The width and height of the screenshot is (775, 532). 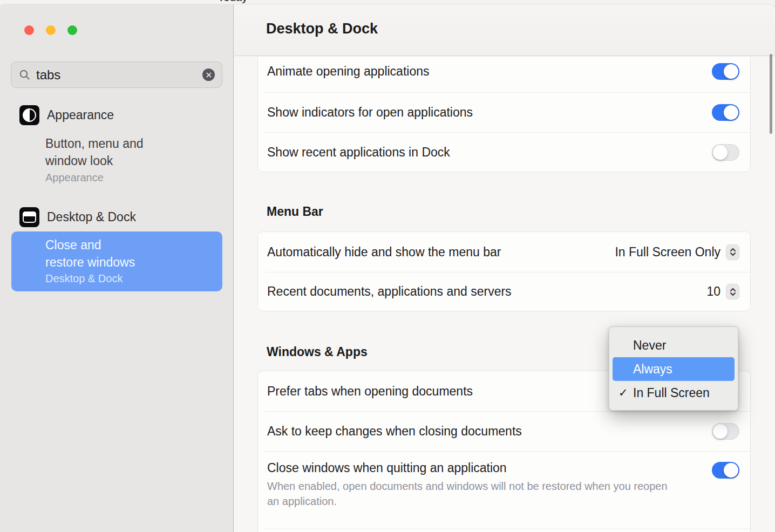 What do you see at coordinates (713, 291) in the screenshot?
I see `stepper-value: 10` at bounding box center [713, 291].